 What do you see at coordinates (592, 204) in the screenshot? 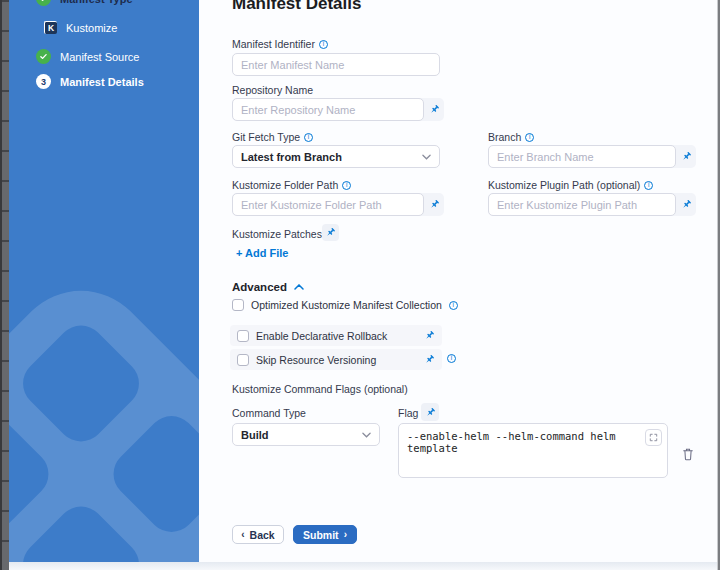
I see `kustomize-plugin-path-field` at bounding box center [592, 204].